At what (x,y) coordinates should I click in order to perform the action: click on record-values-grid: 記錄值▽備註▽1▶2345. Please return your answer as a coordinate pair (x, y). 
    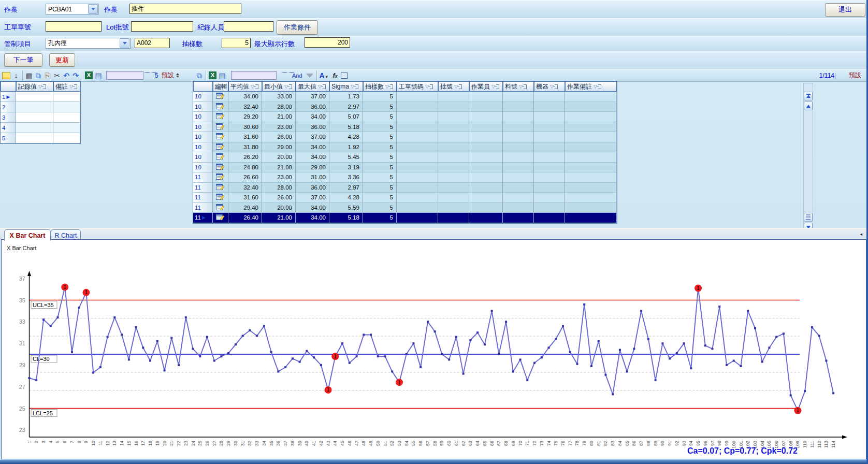
    Looking at the image, I should click on (40, 112).